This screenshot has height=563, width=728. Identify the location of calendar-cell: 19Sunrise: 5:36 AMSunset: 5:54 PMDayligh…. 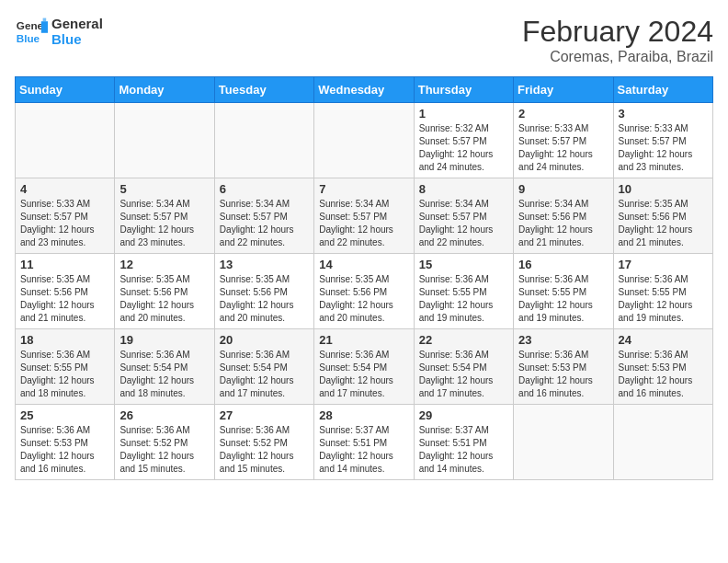
(165, 367).